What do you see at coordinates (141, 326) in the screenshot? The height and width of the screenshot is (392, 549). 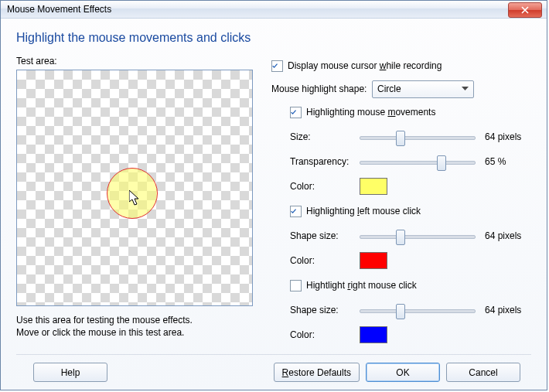 I see `test-area-hint: Use this area for testing the mouse effe…` at bounding box center [141, 326].